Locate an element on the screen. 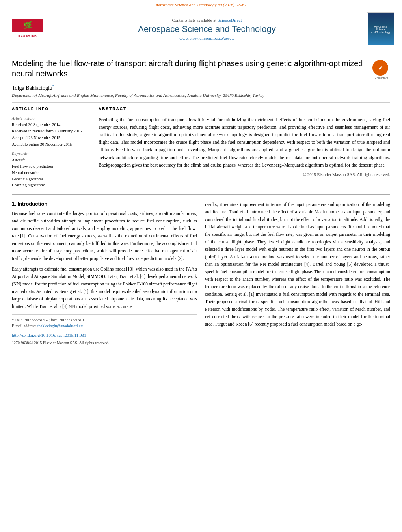 The height and width of the screenshot is (532, 402). section-1-heading: 1. Introduction is located at coordinates (104, 204).